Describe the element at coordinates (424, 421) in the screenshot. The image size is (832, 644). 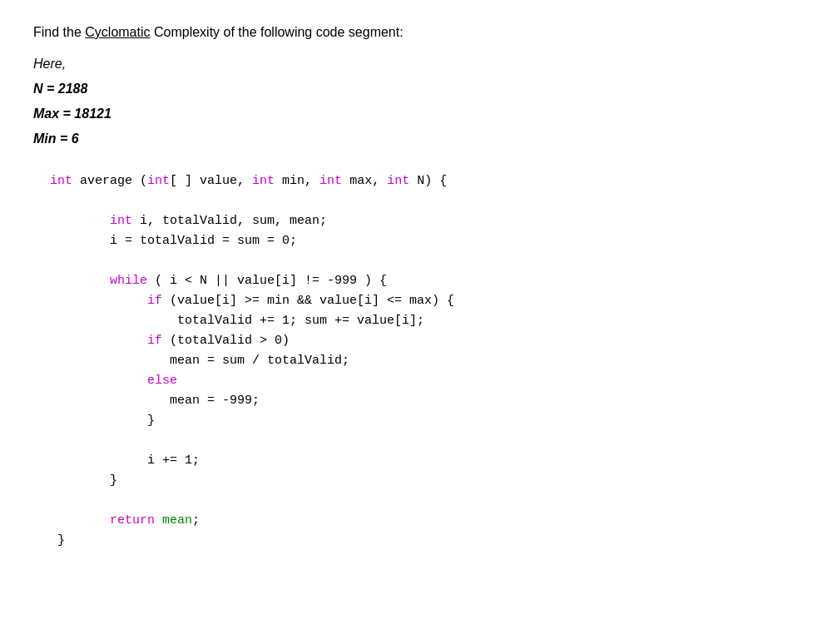
I see `code-line-11: }` at that location.